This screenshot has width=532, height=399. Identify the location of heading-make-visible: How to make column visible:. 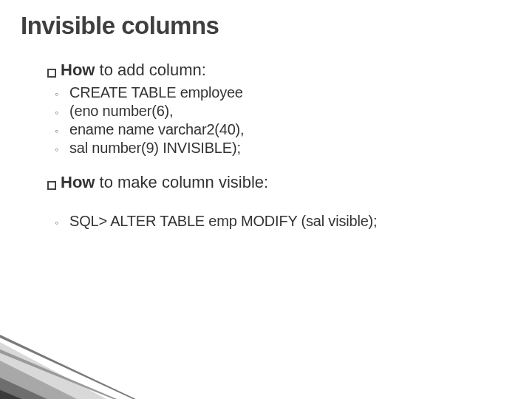
(279, 183).